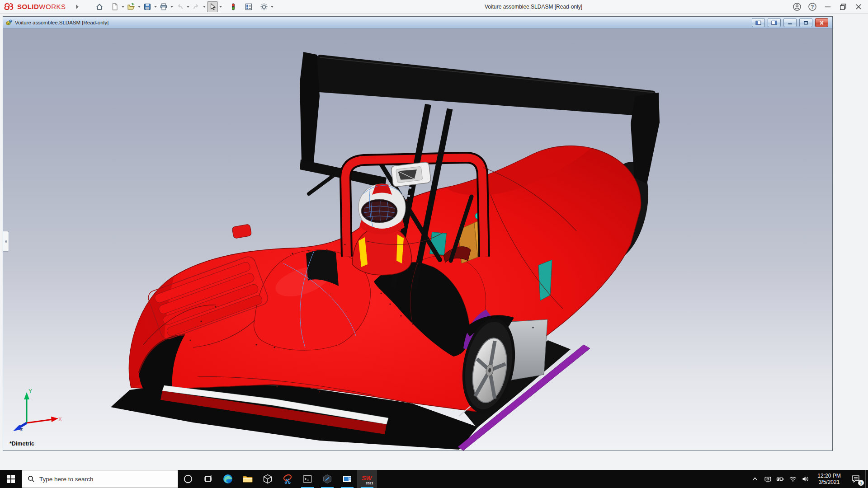 Image resolution: width=868 pixels, height=488 pixels. I want to click on system-tray: 12:20 PM 3/5/2021 1, so click(808, 479).